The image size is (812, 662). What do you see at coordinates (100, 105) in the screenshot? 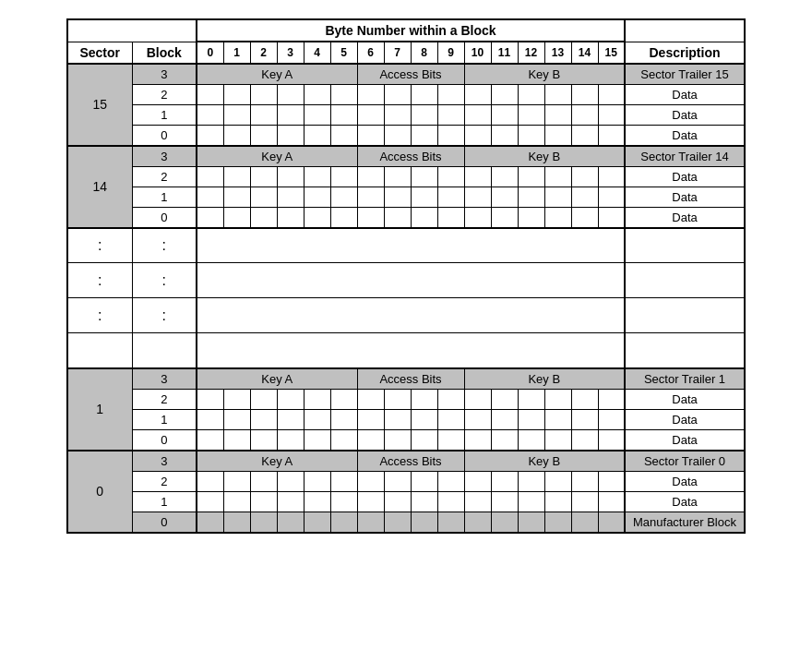
I see `sector15-label: 15` at bounding box center [100, 105].